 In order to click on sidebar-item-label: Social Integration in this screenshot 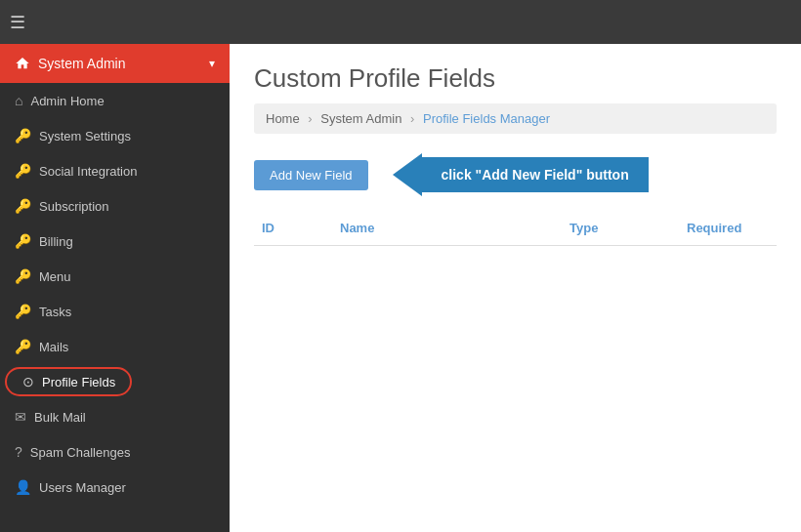, I will do `click(88, 172)`.